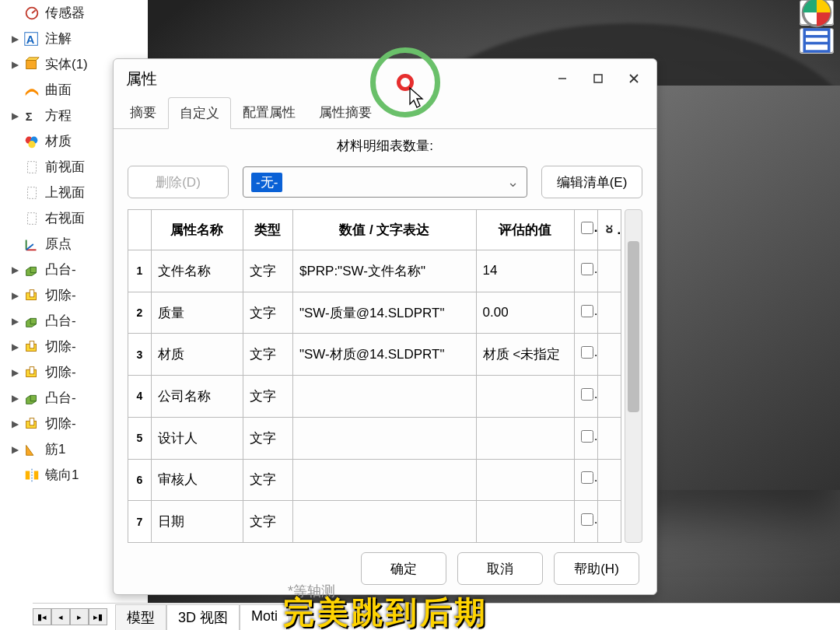 The image size is (840, 630). What do you see at coordinates (592, 182) in the screenshot?
I see `edit-list-button: 编辑清单(E)` at bounding box center [592, 182].